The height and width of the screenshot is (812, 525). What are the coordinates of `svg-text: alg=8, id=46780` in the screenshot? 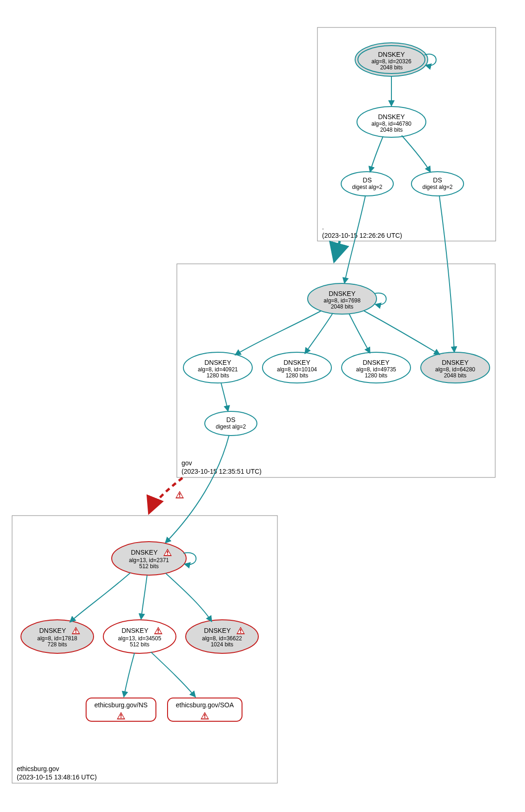 It's located at (391, 124).